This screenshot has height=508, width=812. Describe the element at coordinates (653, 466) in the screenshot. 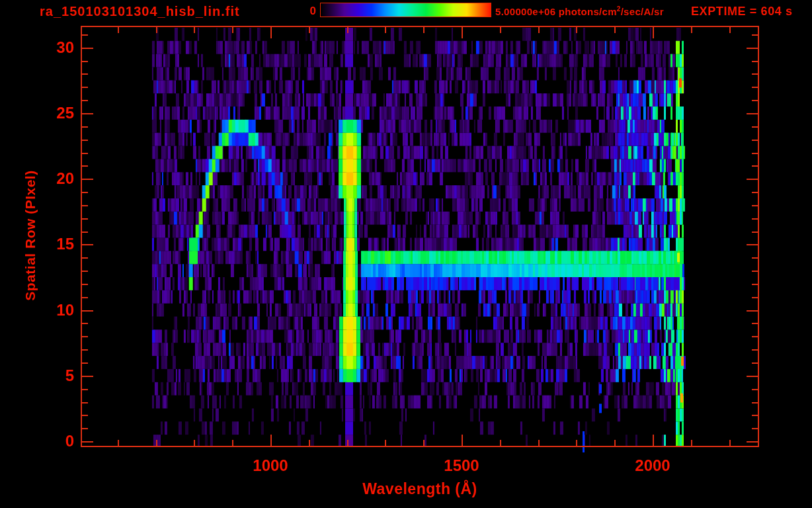

I see `x-tick-label: 2000` at that location.